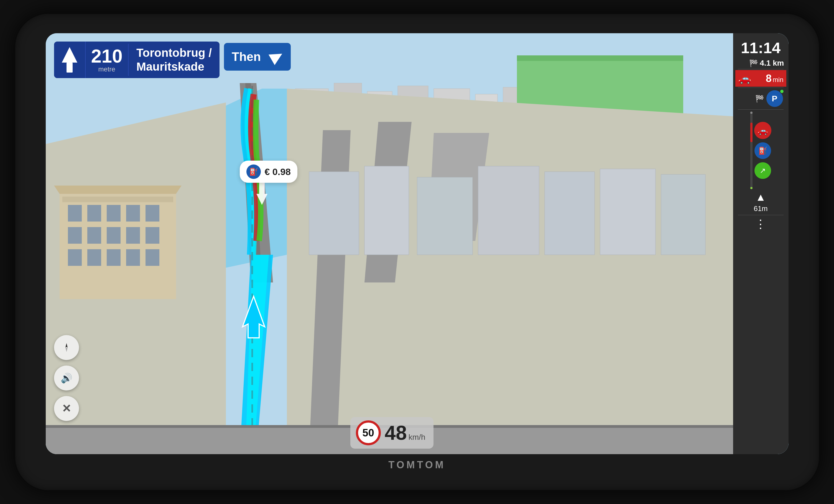 The width and height of the screenshot is (834, 504). Describe the element at coordinates (257, 57) in the screenshot. I see `nav-then-box: Then` at that location.